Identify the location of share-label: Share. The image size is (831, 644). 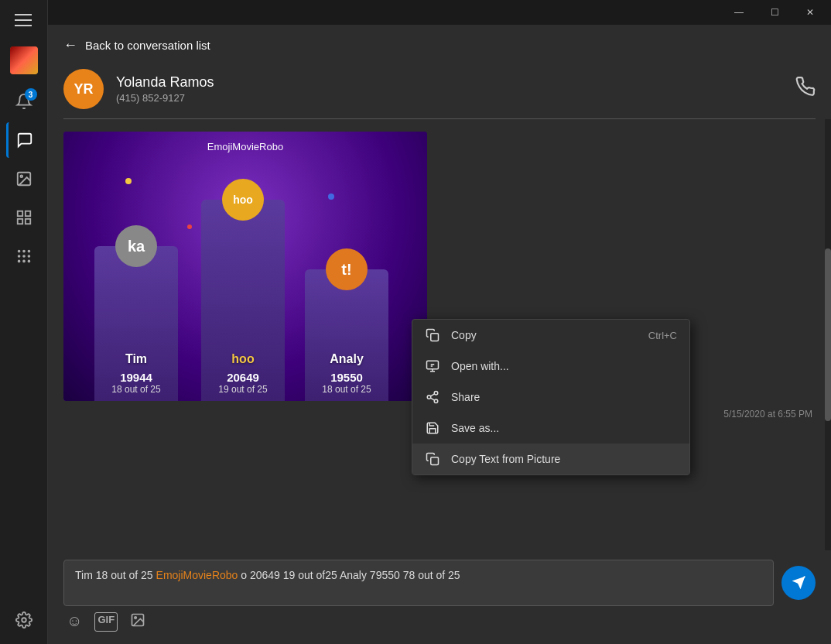
(564, 397).